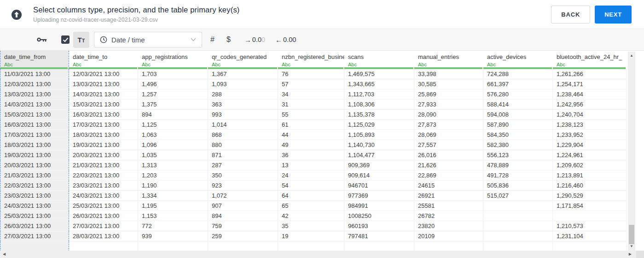  What do you see at coordinates (313, 206) in the screenshot?
I see `table-row: 24/03/2021 13:0025/03/2021 13:001,195907…` at bounding box center [313, 206].